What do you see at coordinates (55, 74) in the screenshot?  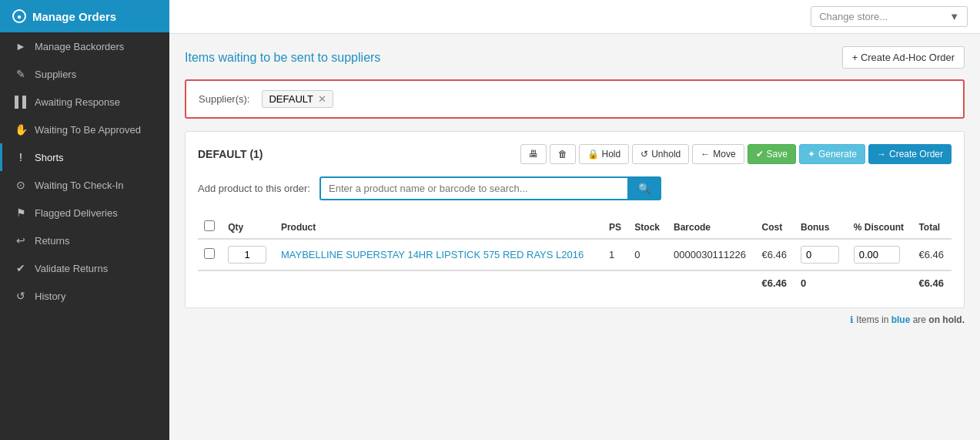 I see `sidebar-item-label: Suppliers` at bounding box center [55, 74].